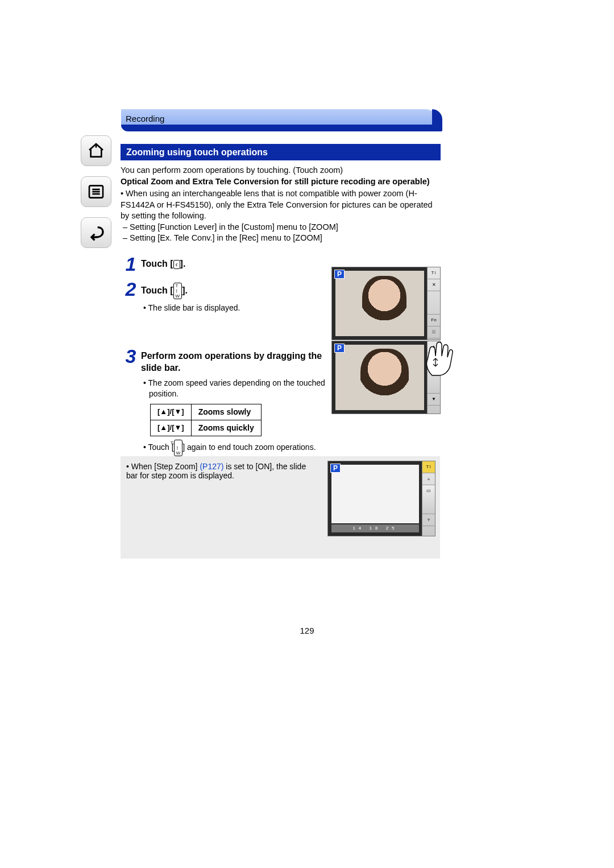 Image resolution: width=614 pixels, height=868 pixels. What do you see at coordinates (131, 356) in the screenshot?
I see `step-number: 3` at bounding box center [131, 356].